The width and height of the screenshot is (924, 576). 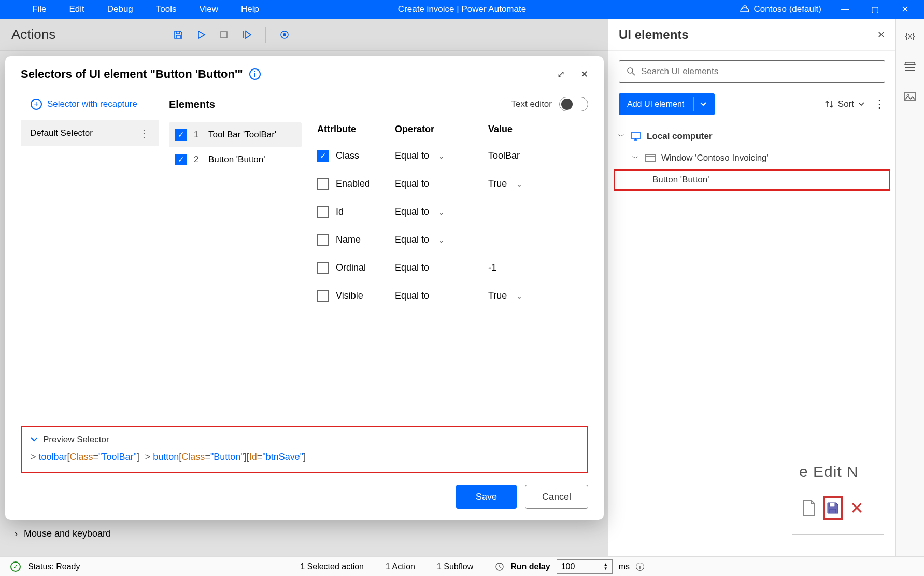 What do you see at coordinates (16, 567) in the screenshot?
I see `status-ok-icon: ✓` at bounding box center [16, 567].